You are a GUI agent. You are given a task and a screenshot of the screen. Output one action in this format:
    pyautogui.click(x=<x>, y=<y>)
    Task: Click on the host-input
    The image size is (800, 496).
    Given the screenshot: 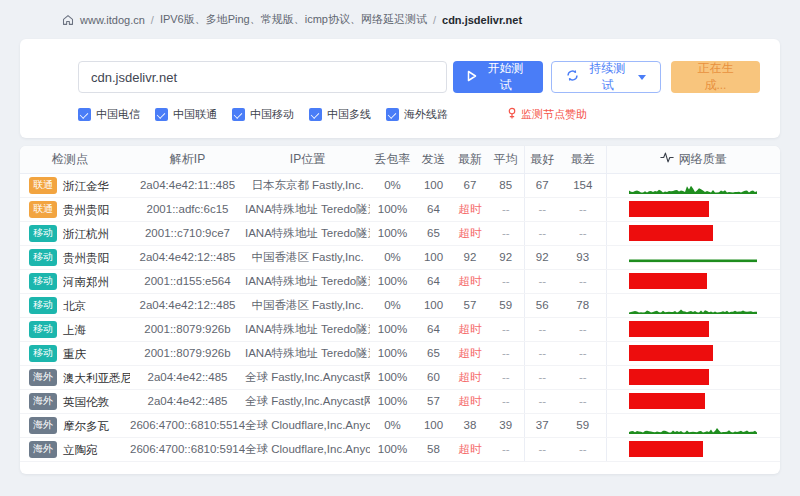 What is the action you would take?
    pyautogui.click(x=262, y=77)
    